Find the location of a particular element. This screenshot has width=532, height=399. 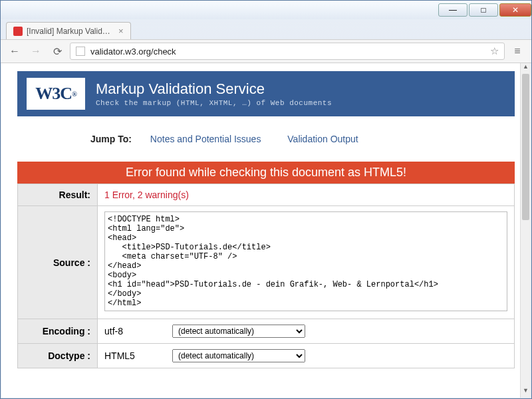

menu-button: ≡ is located at coordinates (517, 51).